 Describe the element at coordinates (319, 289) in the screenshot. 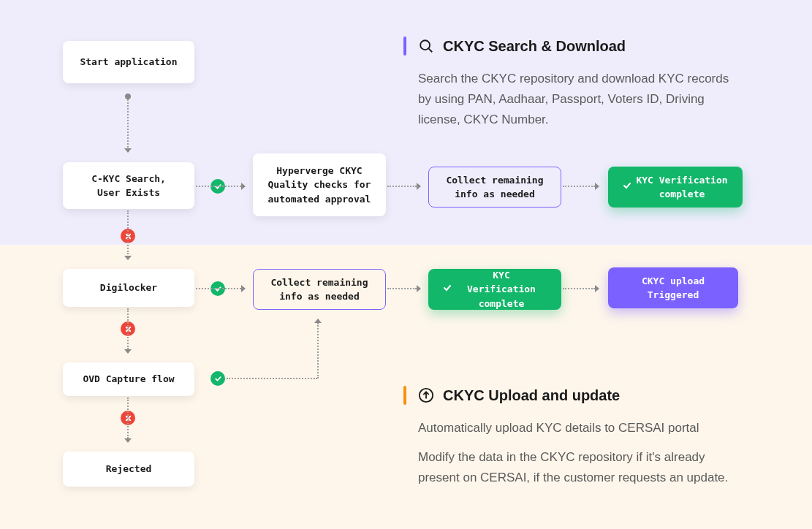

I see `node-collect-info-2: Collect remaining info as needed` at that location.